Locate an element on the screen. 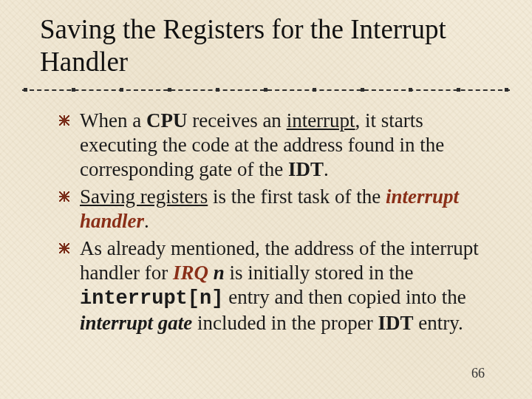 The image size is (532, 399). text-underline-interrupt: interrupt is located at coordinates (321, 120).